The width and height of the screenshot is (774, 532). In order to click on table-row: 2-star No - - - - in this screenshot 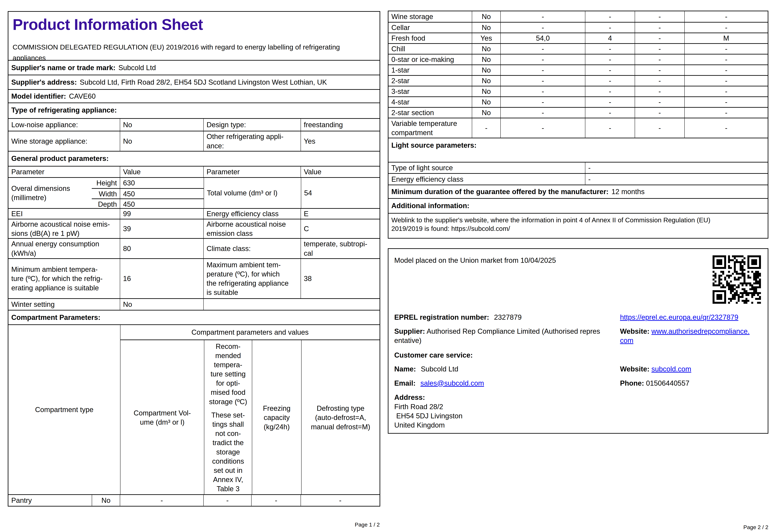, I will do `click(578, 80)`.